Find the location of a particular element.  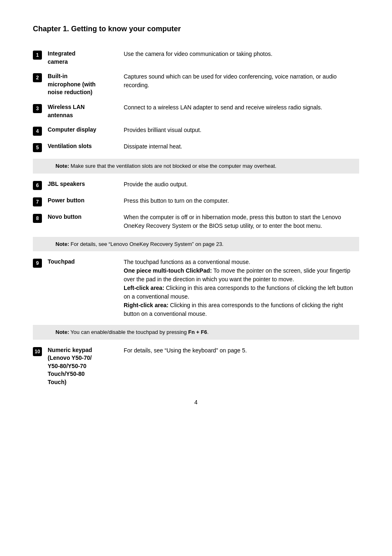

item-name-4: Computer display is located at coordinates (85, 130).